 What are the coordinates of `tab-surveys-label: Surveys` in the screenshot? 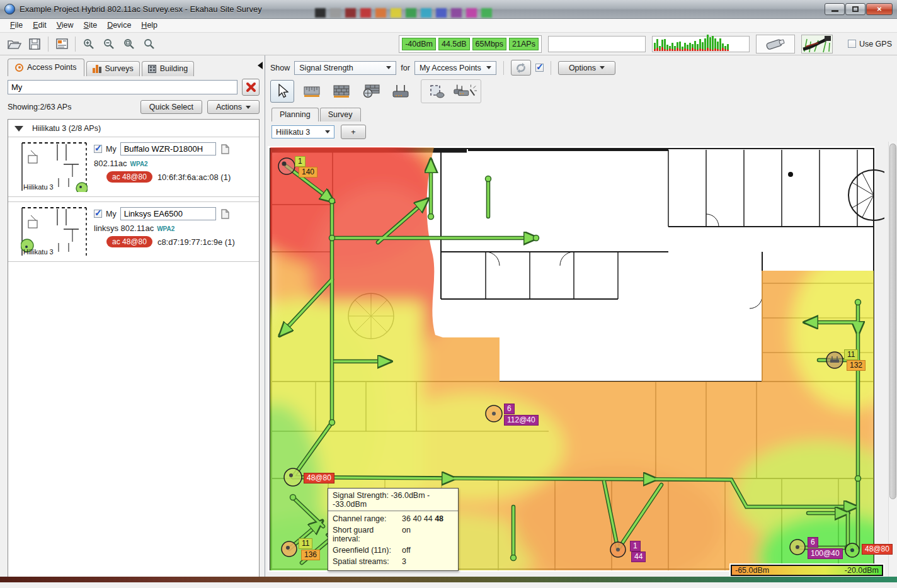 It's located at (120, 69).